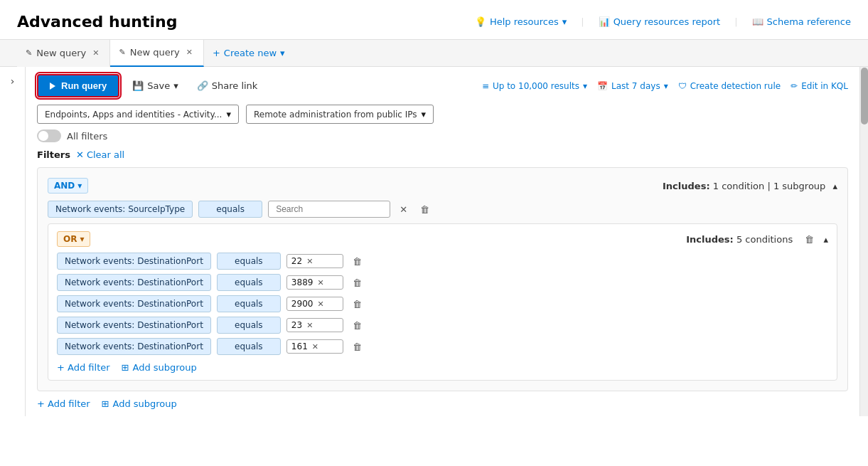  Describe the element at coordinates (750, 186) in the screenshot. I see `and-includes-info: Includes: 1 condition | 1 subgroup ▴` at that location.